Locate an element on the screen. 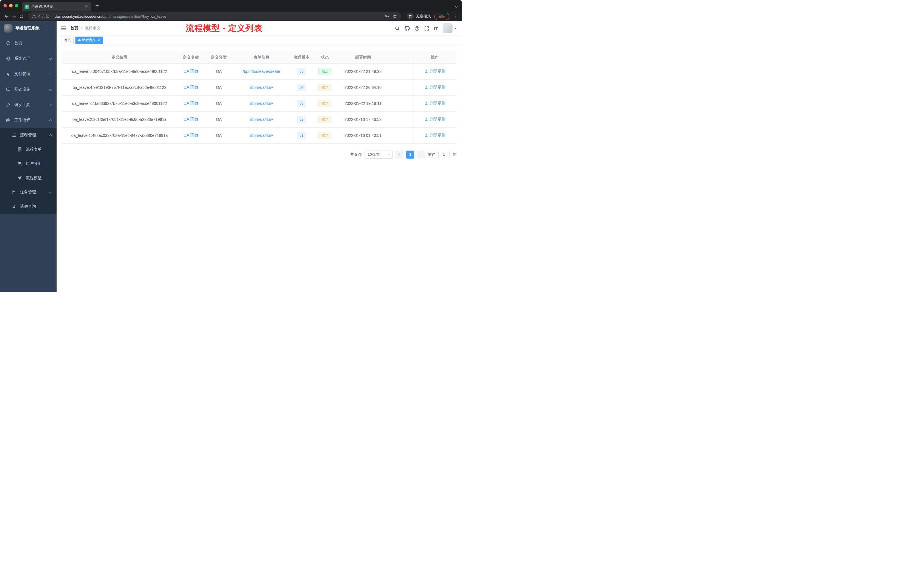  tab-search-chevron-icon is located at coordinates (457, 6).